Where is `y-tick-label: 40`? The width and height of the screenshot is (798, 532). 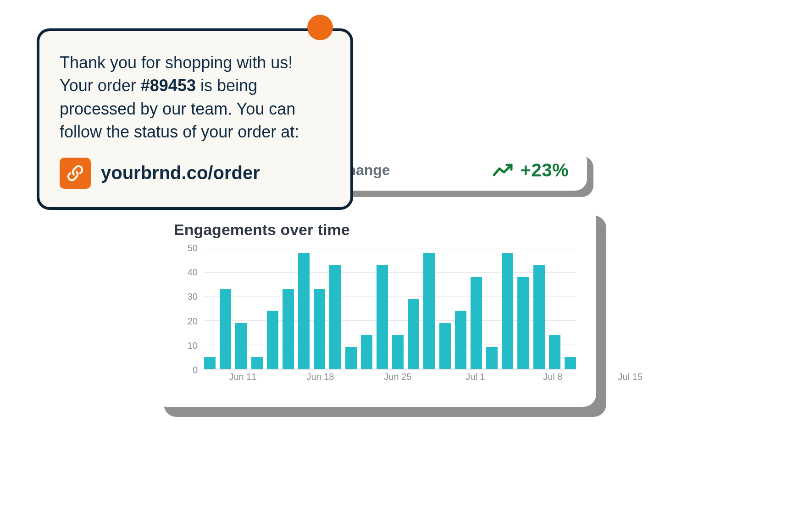 y-tick-label: 40 is located at coordinates (193, 272).